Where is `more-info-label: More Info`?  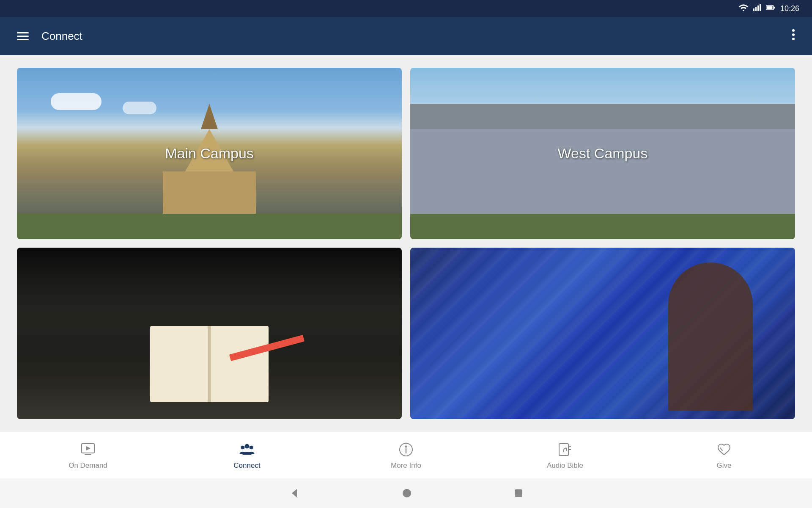 more-info-label: More Info is located at coordinates (406, 466).